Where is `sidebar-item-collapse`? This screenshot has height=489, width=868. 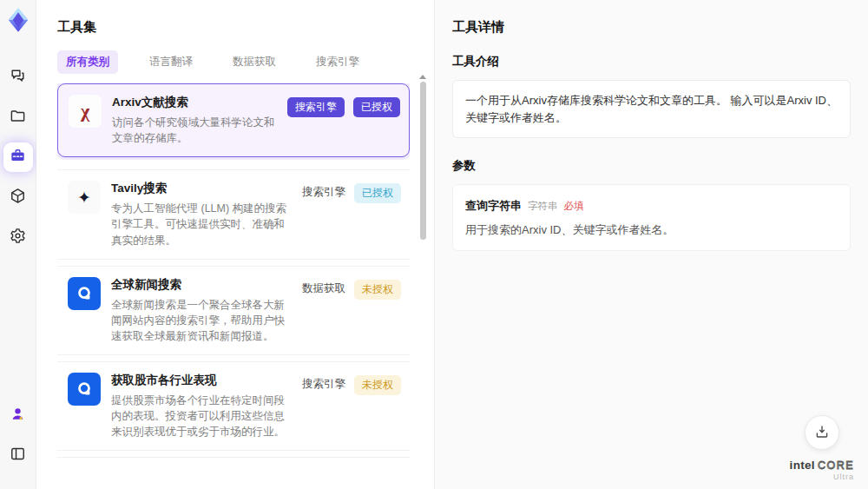 sidebar-item-collapse is located at coordinates (18, 455).